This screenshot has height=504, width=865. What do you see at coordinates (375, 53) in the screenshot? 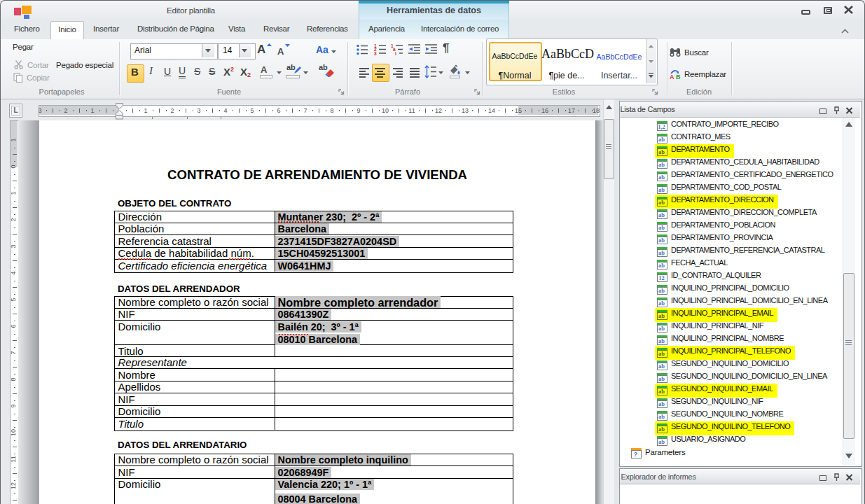
I see `svg-text: 3` at bounding box center [375, 53].